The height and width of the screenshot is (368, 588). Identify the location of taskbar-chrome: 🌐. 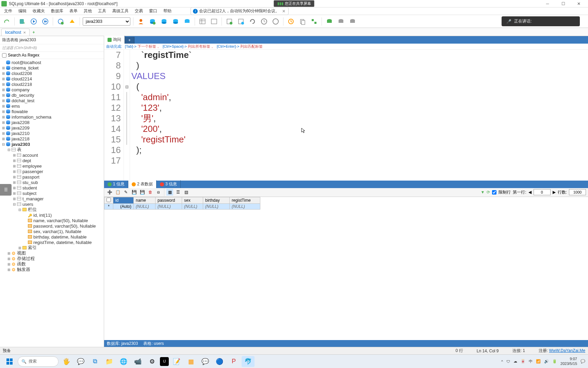
(124, 362).